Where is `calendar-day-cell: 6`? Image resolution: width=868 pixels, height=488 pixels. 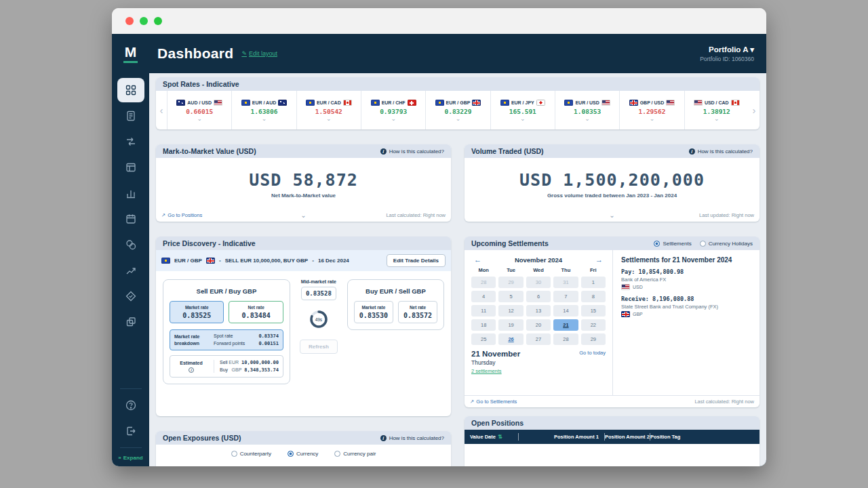
calendar-day-cell: 6 is located at coordinates (538, 297).